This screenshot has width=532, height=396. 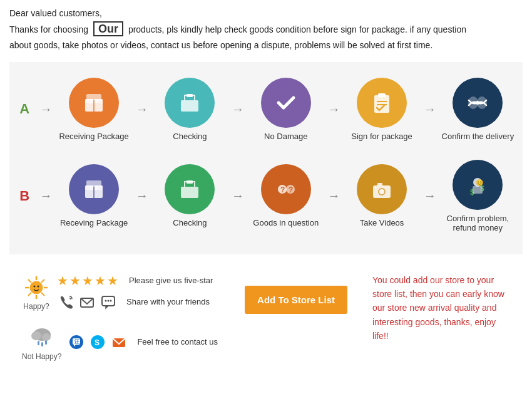 What do you see at coordinates (266, 29) in the screenshot?
I see `intro-line2: Thanks for choosing Our products, pls ki…` at bounding box center [266, 29].